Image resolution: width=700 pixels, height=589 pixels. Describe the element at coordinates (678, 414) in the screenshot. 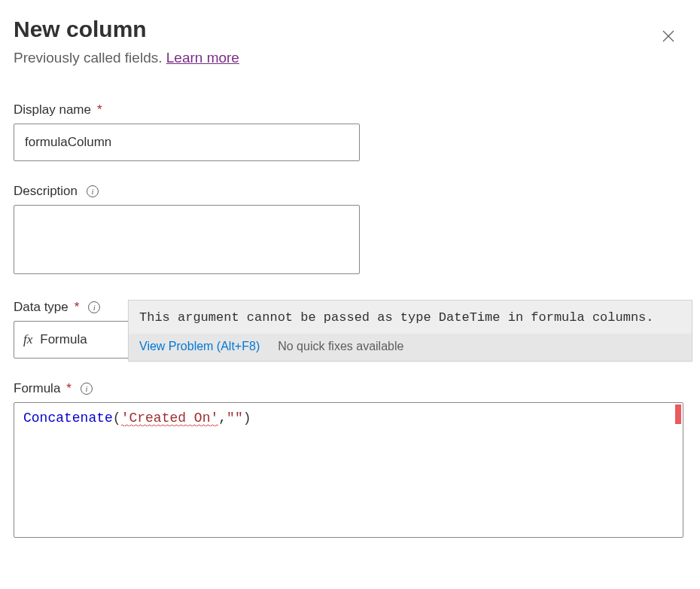

I see `error-gutter-marker` at that location.